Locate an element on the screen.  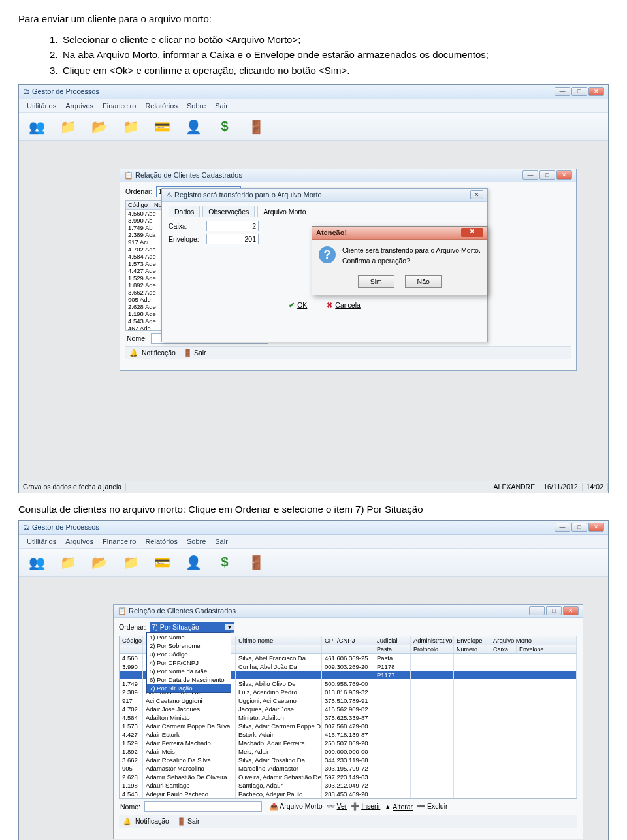
warning-icon: ⚠ is located at coordinates (169, 195).